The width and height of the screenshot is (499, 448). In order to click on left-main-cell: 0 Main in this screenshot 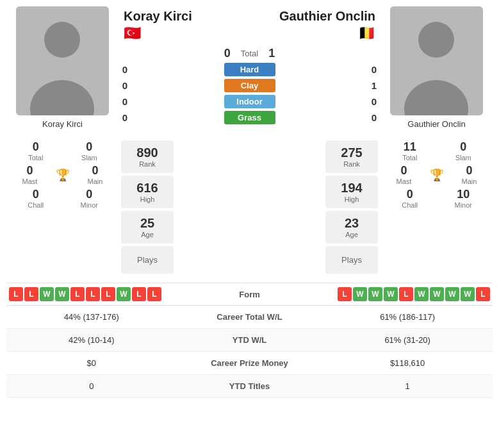, I will do `click(95, 174)`.